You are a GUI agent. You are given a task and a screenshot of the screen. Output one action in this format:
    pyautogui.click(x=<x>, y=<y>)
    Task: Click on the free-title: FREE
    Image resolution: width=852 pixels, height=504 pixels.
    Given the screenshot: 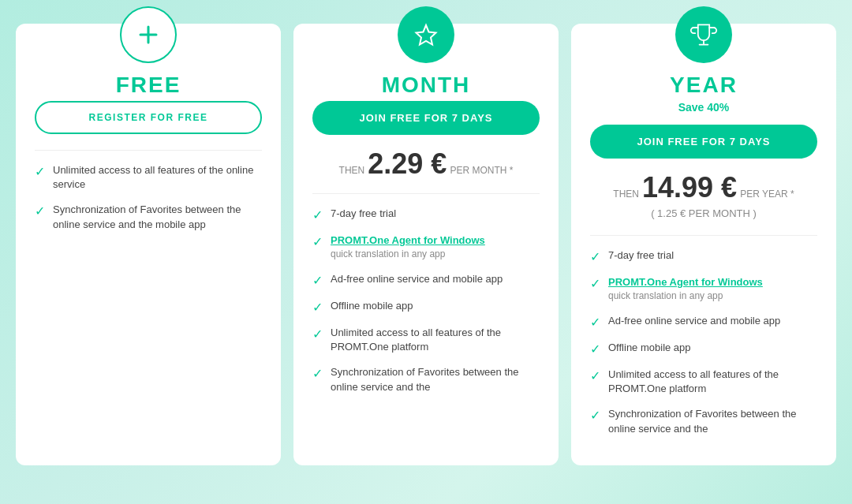 What is the action you would take?
    pyautogui.click(x=148, y=85)
    